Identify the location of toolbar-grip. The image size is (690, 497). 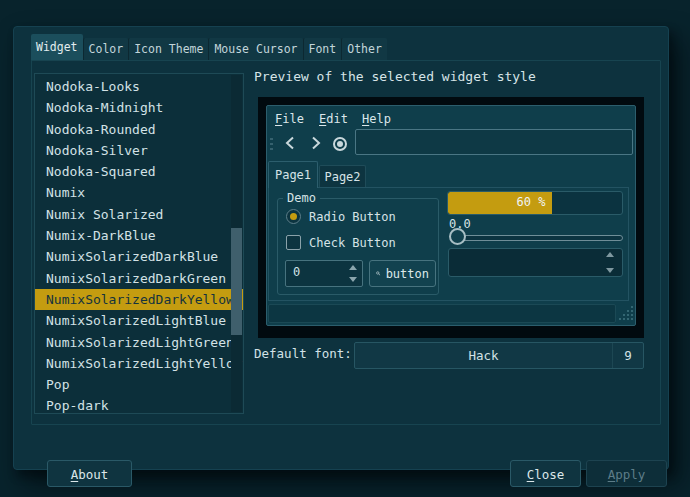
(272, 146).